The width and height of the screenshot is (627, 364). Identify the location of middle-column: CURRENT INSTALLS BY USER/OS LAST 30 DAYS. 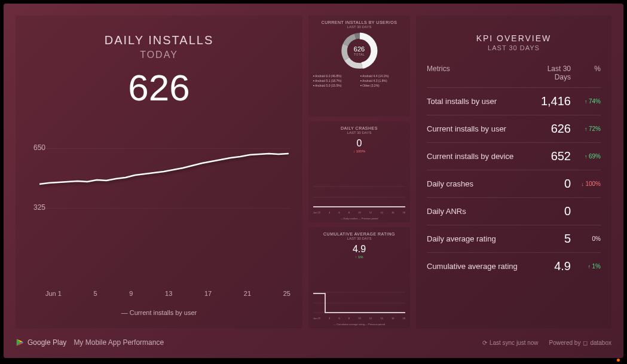
(359, 172).